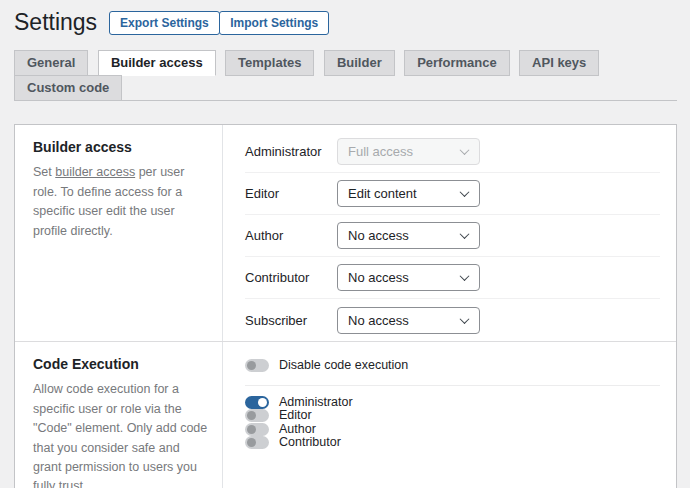 This screenshot has height=488, width=690. Describe the element at coordinates (452, 194) in the screenshot. I see `role-row-editor: Editor Edit content` at that location.